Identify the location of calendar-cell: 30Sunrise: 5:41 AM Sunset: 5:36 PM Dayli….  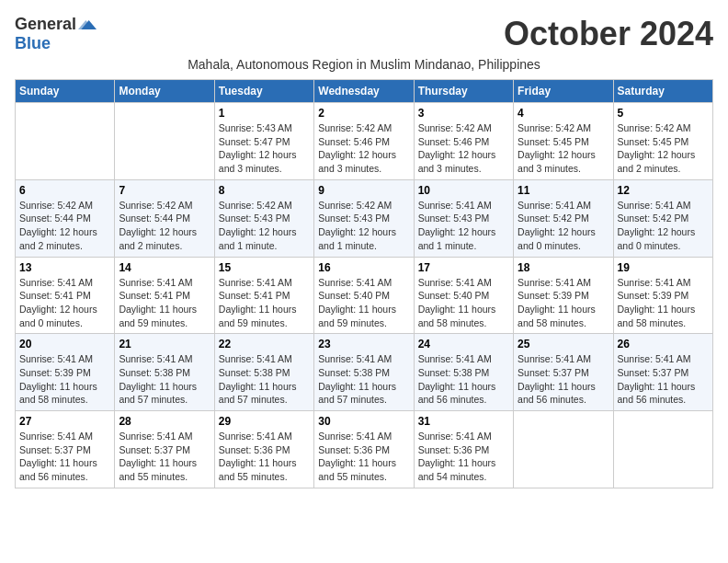
(364, 450).